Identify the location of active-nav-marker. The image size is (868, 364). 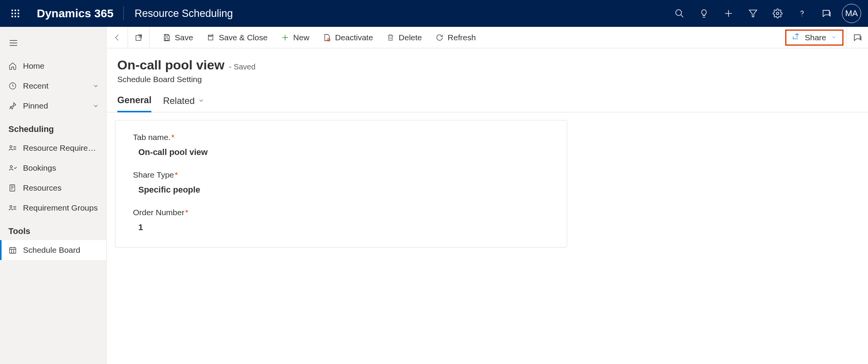
(1, 250).